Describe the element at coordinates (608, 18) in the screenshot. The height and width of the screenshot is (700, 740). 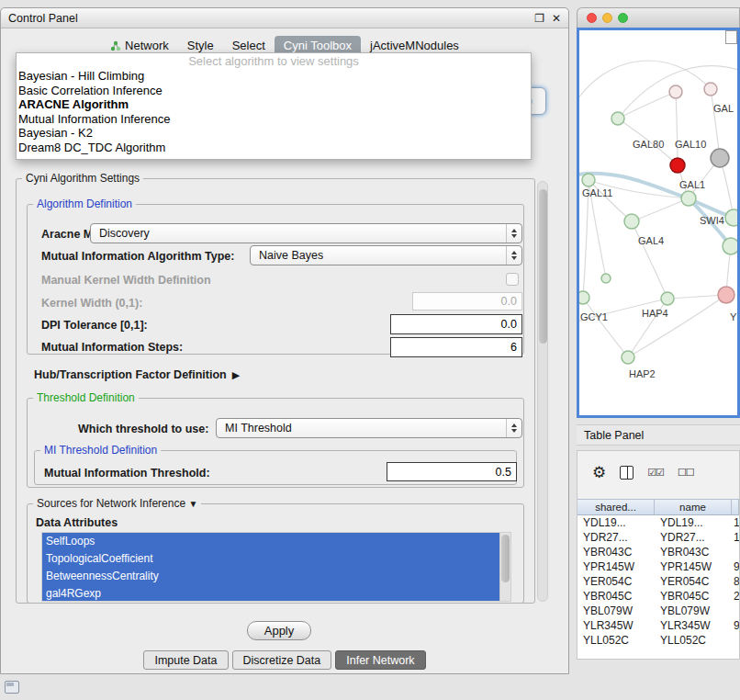
I see `minimize-traffic-light` at that location.